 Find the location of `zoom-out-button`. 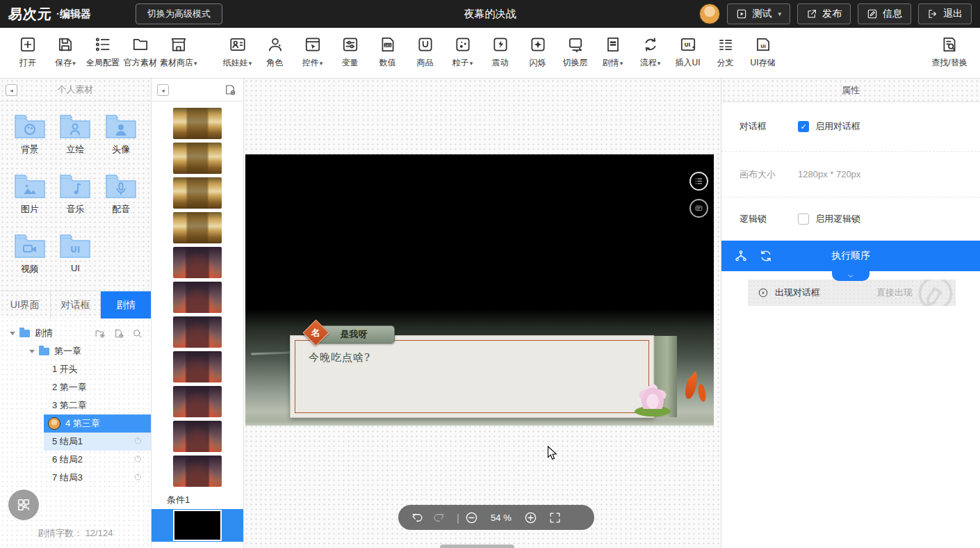

zoom-out-button is located at coordinates (471, 517).